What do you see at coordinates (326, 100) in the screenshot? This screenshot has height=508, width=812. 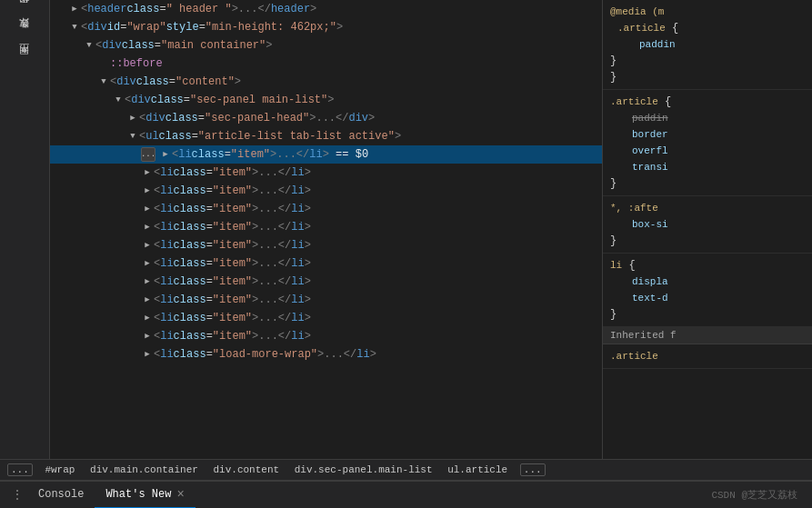 I see `html-line-sec-panel: ▼ <div class="sec-panel main-list" >` at bounding box center [326, 100].